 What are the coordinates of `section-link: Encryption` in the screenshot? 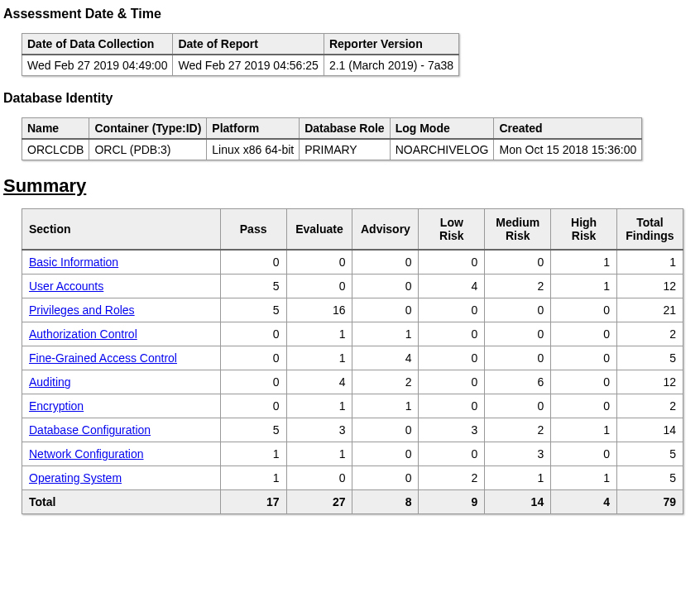 It's located at (56, 406).